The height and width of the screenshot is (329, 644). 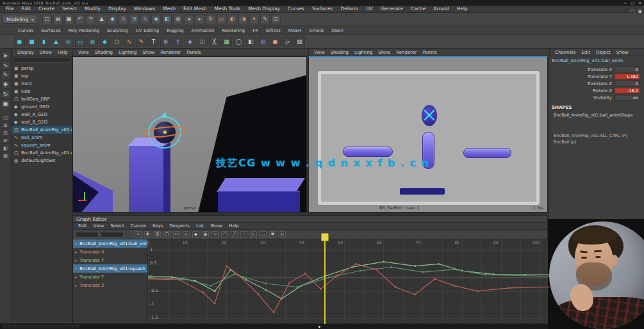 I want to click on bridge-icon: ◫, so click(x=202, y=42).